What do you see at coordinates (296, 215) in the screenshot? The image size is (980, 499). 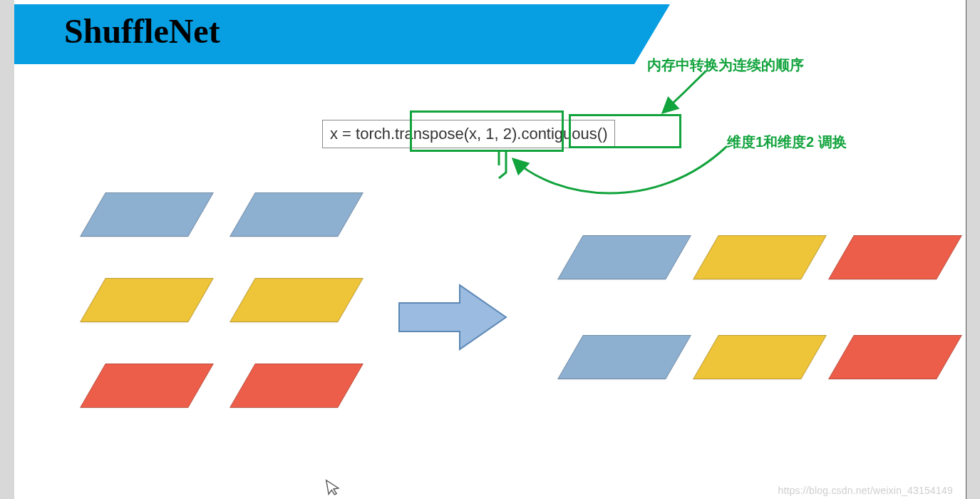 I see `left-cell-r0c1` at bounding box center [296, 215].